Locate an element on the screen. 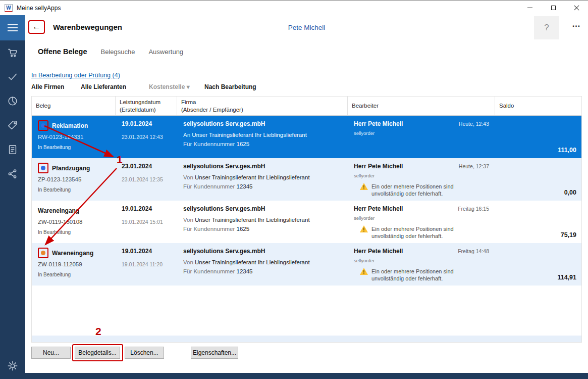 This screenshot has height=379, width=588. table-row-pfandzugang: Pfandzugang ZP-0123-123545 In Bearbeitun… is located at coordinates (307, 179).